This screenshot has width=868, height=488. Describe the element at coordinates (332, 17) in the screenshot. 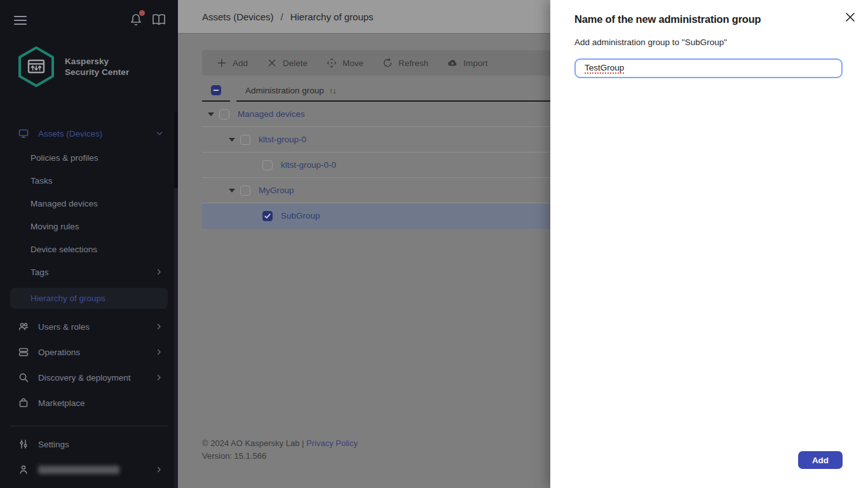

I see `breadcrumb-hierarchy-of-groups: Hierarchy of groups` at that location.